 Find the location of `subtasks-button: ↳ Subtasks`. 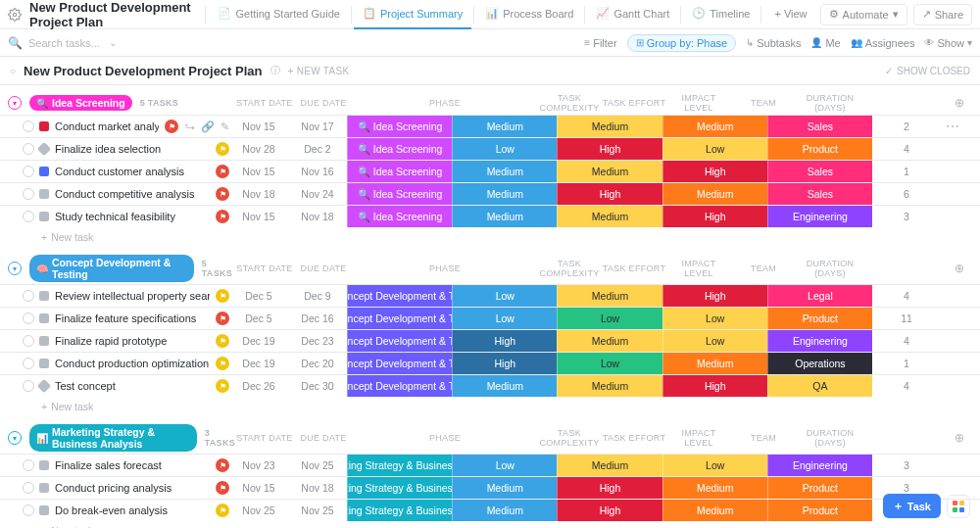

subtasks-button: ↳ Subtasks is located at coordinates (773, 43).